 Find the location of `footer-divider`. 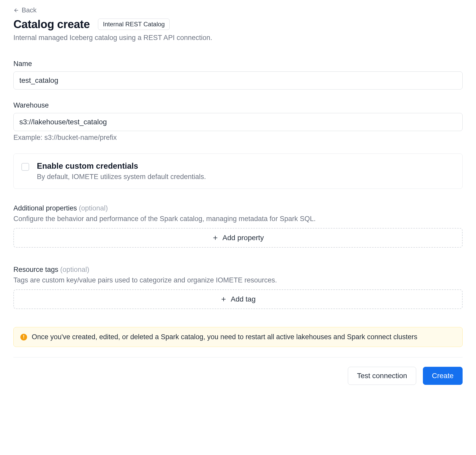

footer-divider is located at coordinates (238, 358).